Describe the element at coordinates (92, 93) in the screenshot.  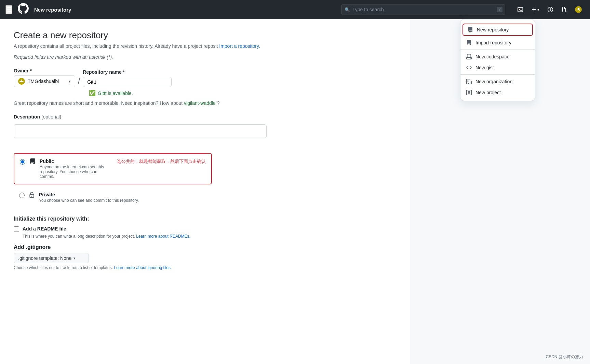
I see `check-icon: ✅` at that location.